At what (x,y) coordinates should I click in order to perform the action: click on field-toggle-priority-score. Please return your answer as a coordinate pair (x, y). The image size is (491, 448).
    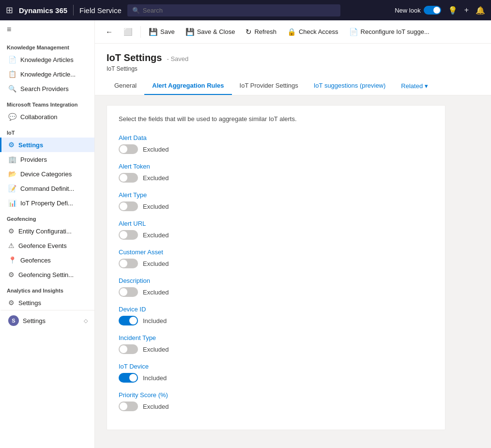
    Looking at the image, I should click on (128, 406).